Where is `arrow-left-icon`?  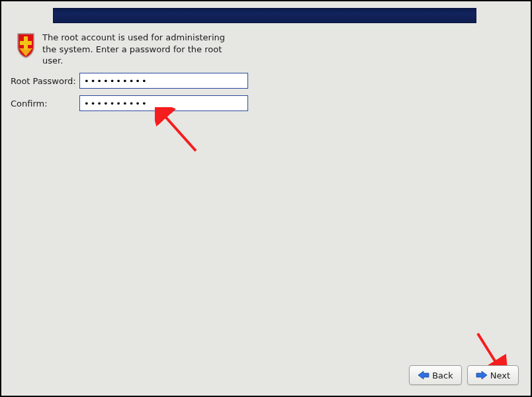
arrow-left-icon is located at coordinates (423, 375).